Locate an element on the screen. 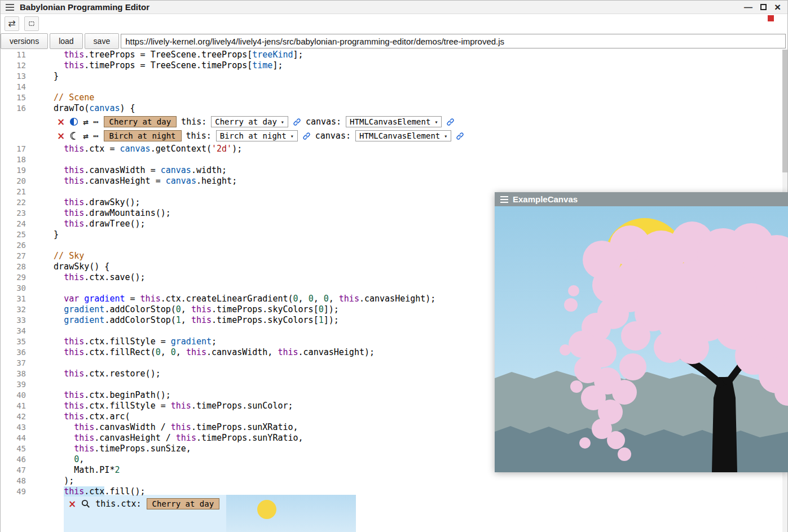  line-number: 14 is located at coordinates (14, 87).